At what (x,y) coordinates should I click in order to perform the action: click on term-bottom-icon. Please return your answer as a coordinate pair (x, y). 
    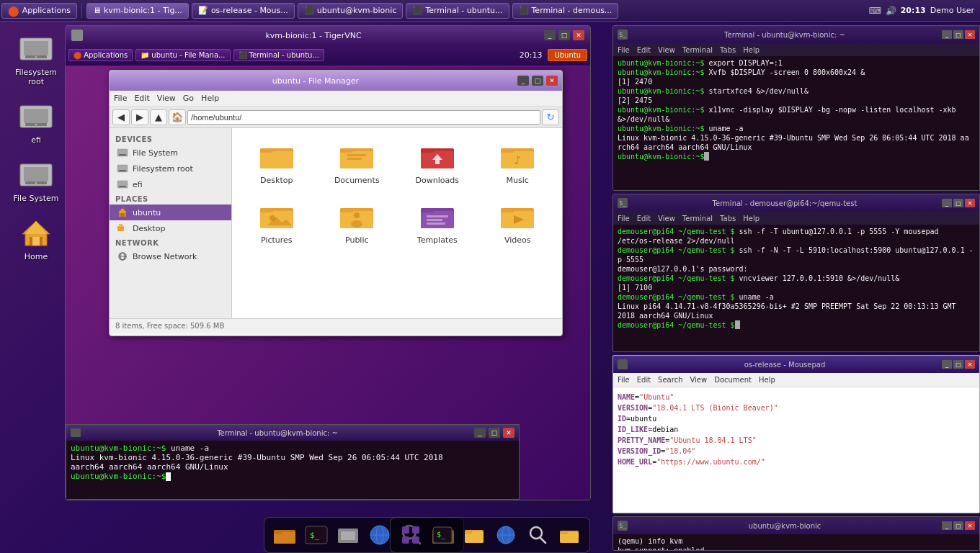
    Looking at the image, I should click on (76, 433).